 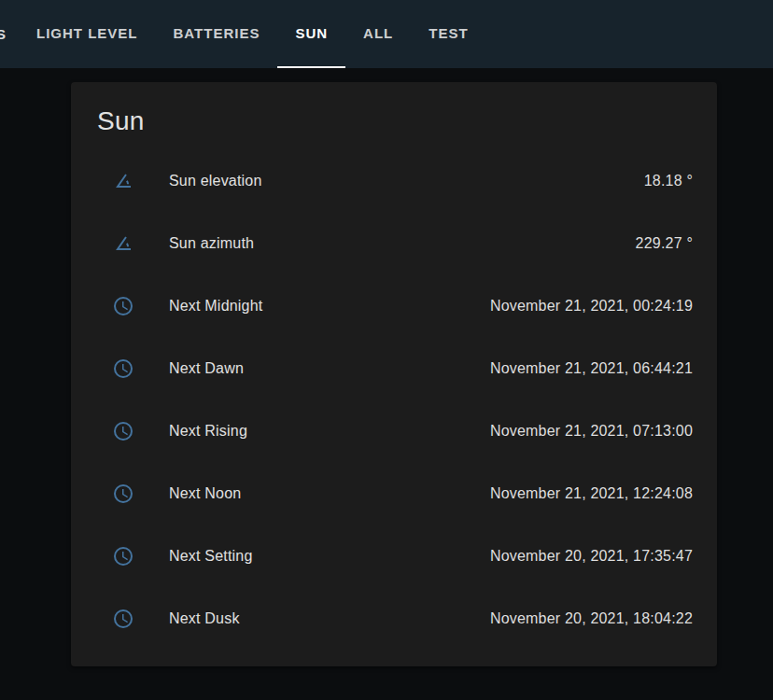 I want to click on attribute-value: 229.27 °, so click(x=665, y=244).